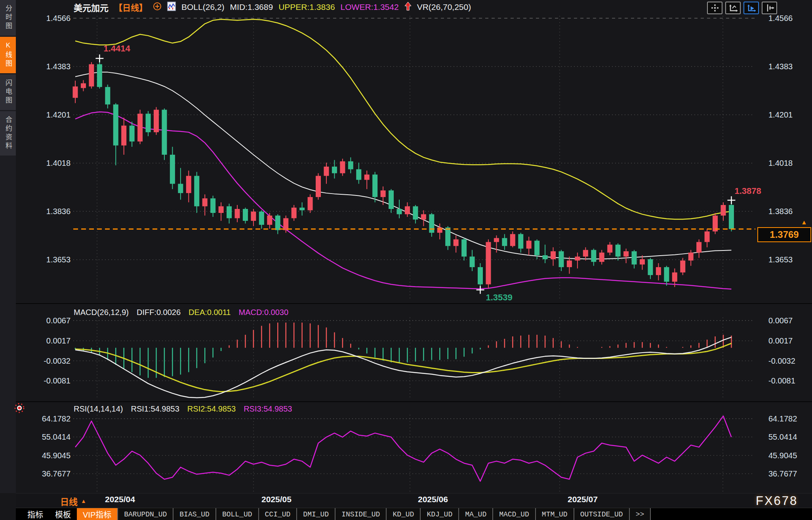 This screenshot has height=520, width=812. Describe the element at coordinates (8, 18) in the screenshot. I see `sidebar-item-label: 分时图` at that location.